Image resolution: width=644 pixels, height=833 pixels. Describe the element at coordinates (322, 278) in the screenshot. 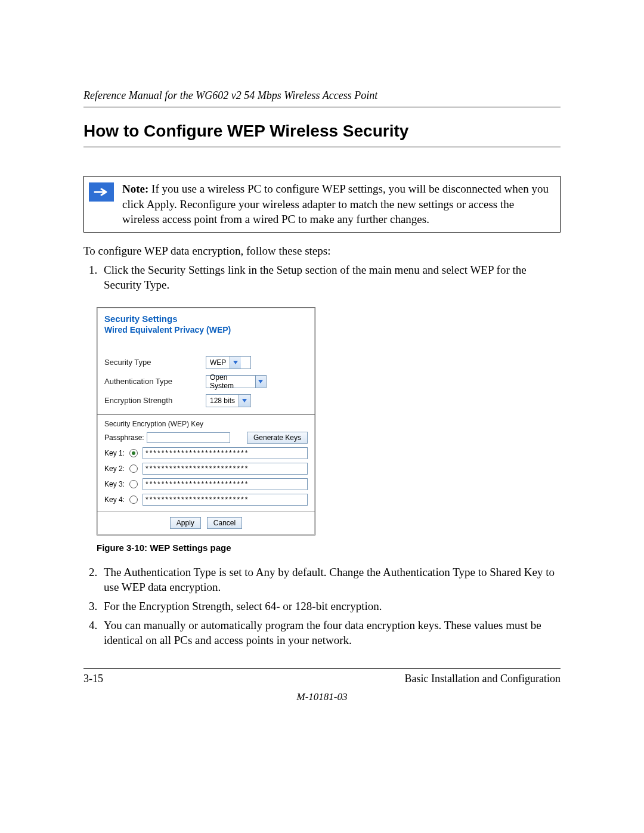

I see `steps-list: Click the Security Settings link in the …` at that location.